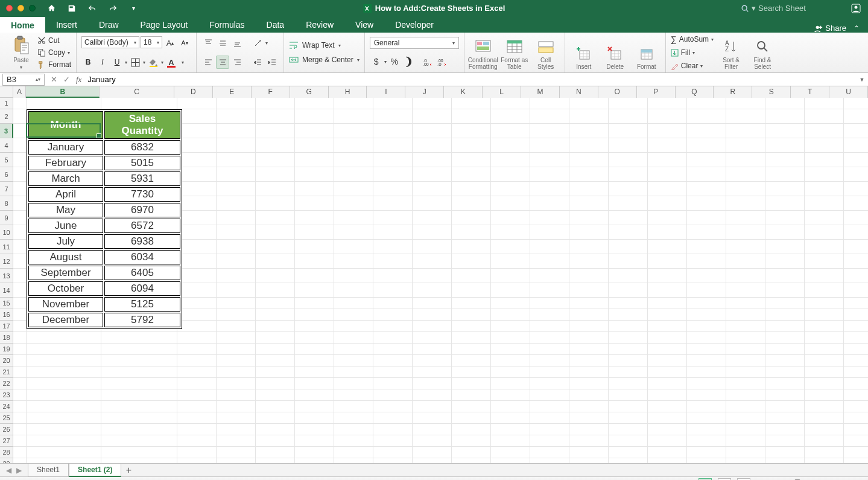  What do you see at coordinates (325, 45) in the screenshot?
I see `wrap-text-button: Wrap Text▾` at bounding box center [325, 45].